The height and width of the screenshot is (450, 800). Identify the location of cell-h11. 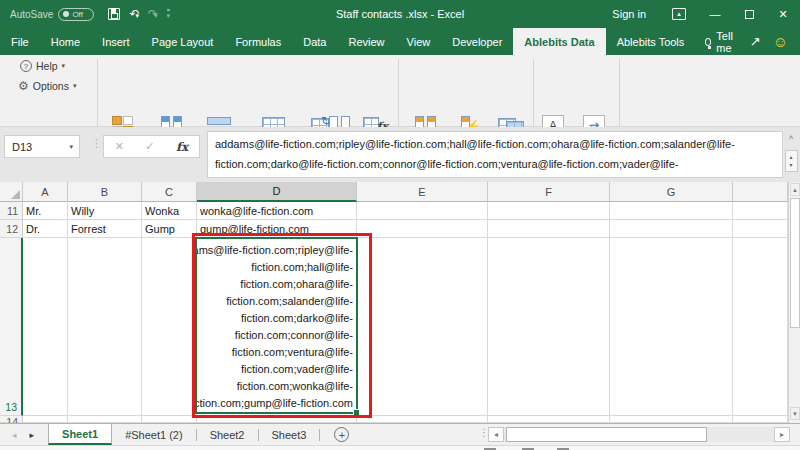
(760, 211).